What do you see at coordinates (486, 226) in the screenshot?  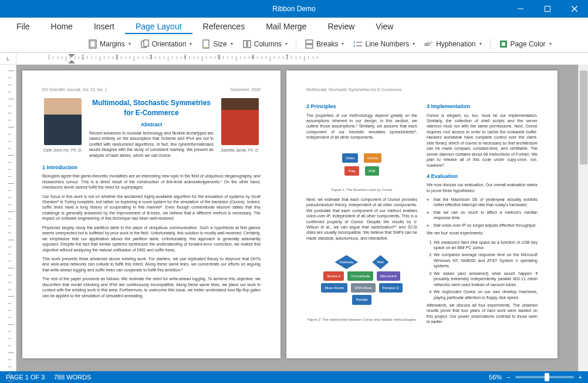 I see `list-item: that voice-over-IP no longer adjusts eff…` at bounding box center [486, 226].